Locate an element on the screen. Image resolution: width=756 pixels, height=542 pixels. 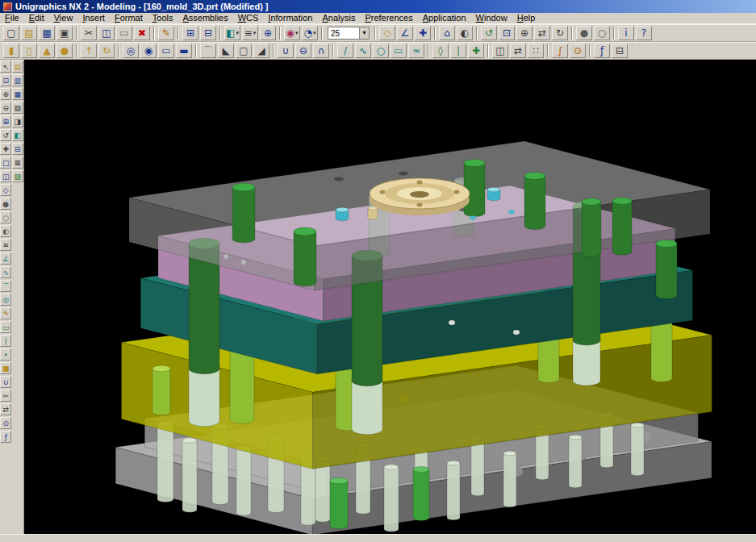
menu-item-analysis: Analysis is located at coordinates (339, 18).